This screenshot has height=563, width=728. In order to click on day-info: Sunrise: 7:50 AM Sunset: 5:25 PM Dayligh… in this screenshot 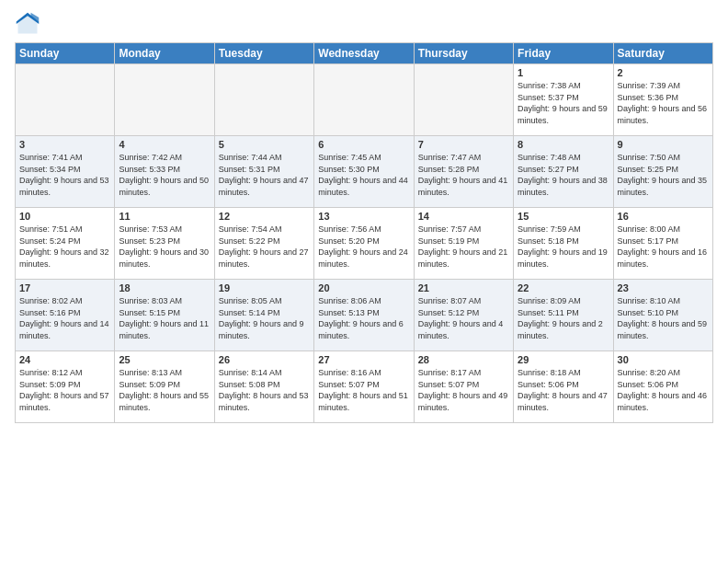, I will do `click(664, 175)`.